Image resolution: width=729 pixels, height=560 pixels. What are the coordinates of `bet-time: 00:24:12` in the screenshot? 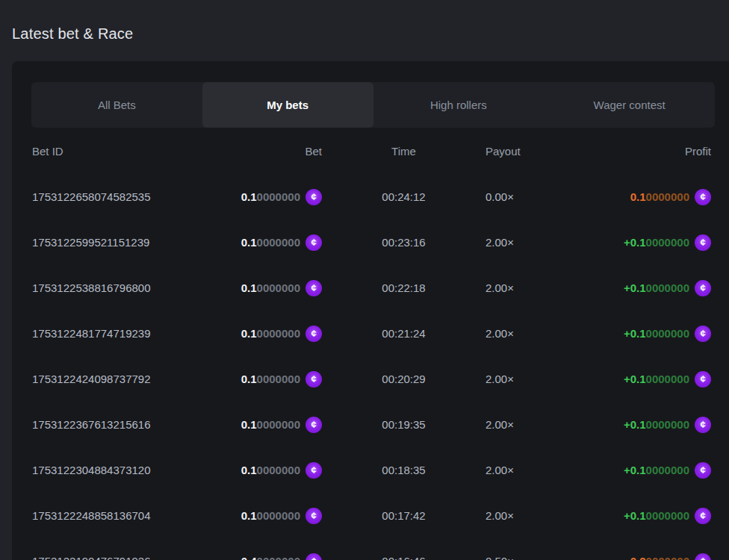 It's located at (403, 197).